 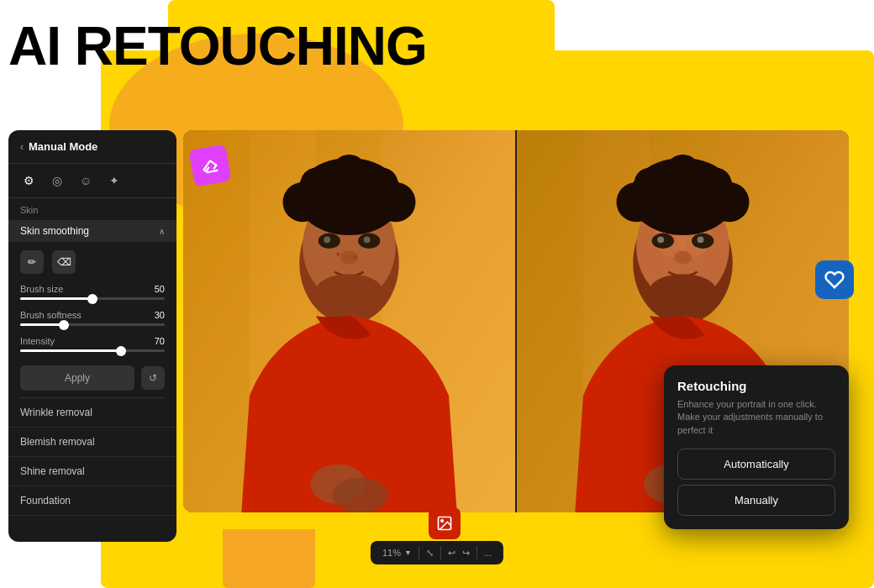 I want to click on resize-tool: ⤡, so click(x=430, y=553).